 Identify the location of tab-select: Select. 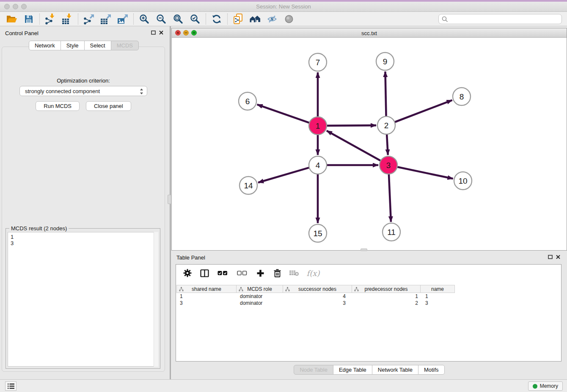
(98, 46).